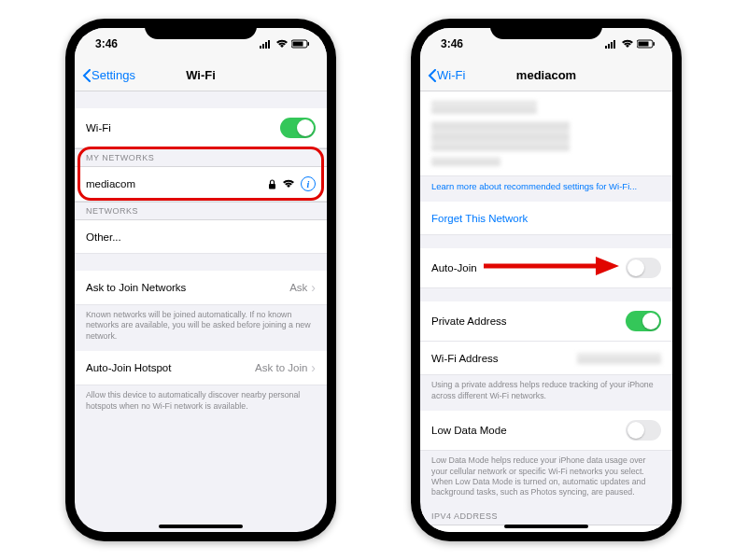  I want to click on annotation-arrow, so click(551, 266).